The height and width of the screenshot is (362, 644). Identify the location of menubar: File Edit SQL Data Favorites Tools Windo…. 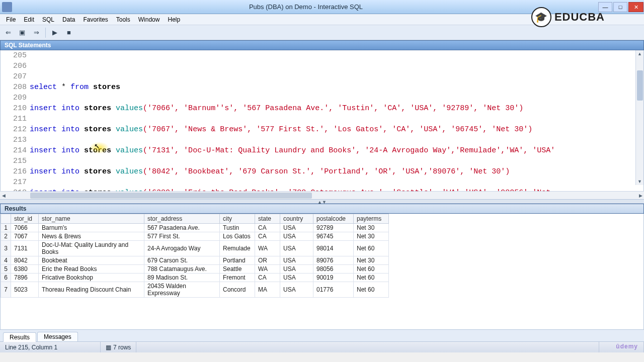
(322, 20).